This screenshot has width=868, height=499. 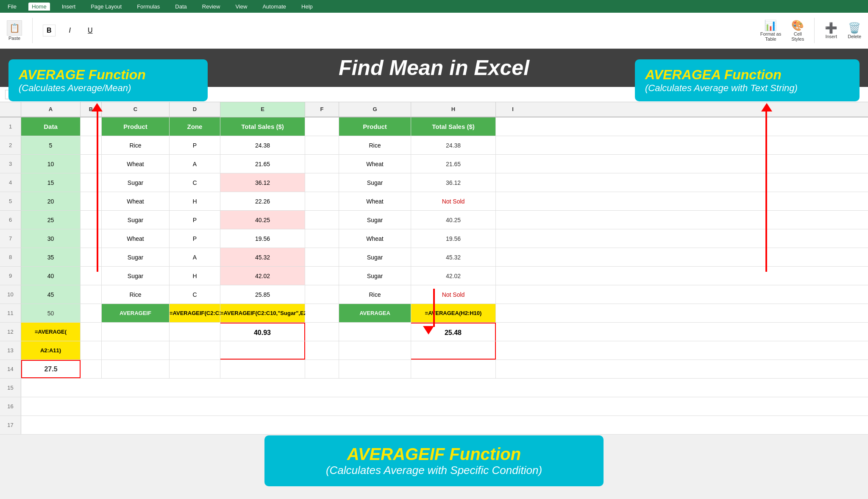 What do you see at coordinates (375, 201) in the screenshot?
I see `cell-G5-product: Wheat` at bounding box center [375, 201].